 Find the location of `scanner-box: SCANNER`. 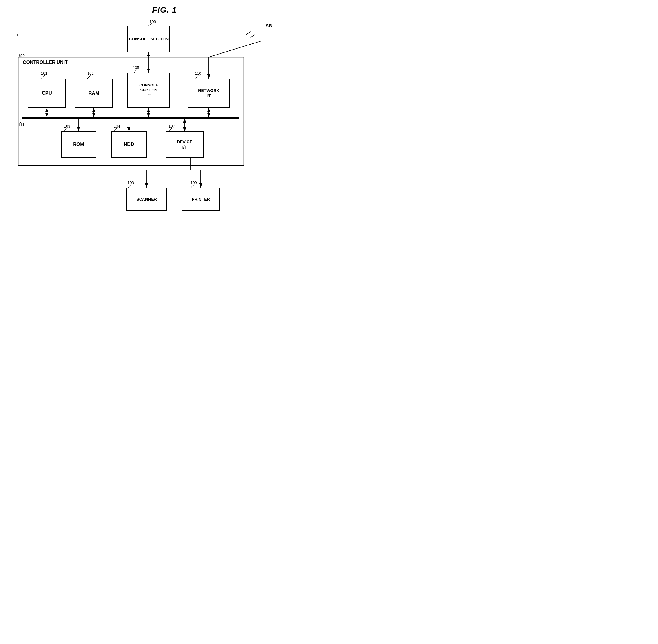

scanner-box: SCANNER is located at coordinates (147, 200).